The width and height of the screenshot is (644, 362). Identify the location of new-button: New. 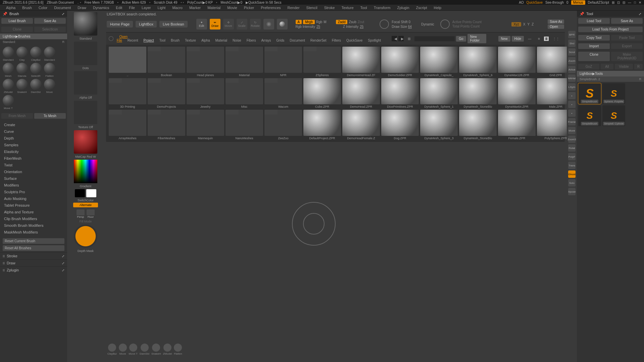
(504, 39).